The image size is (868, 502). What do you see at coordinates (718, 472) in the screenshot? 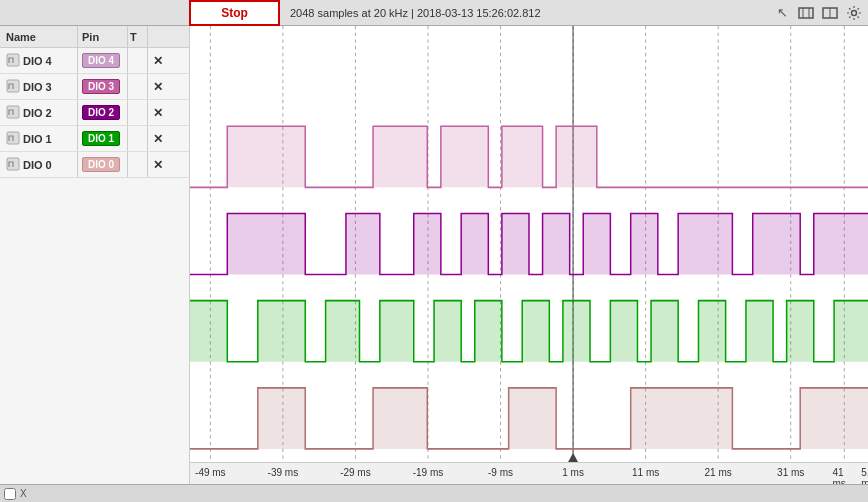
I see `time-label: 21 ms` at bounding box center [718, 472].